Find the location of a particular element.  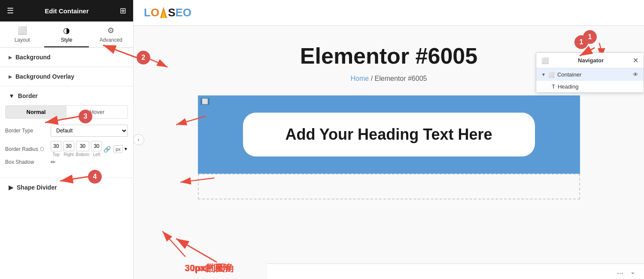

border-content: Normal Hover Border Type Default Border … is located at coordinates (67, 139).